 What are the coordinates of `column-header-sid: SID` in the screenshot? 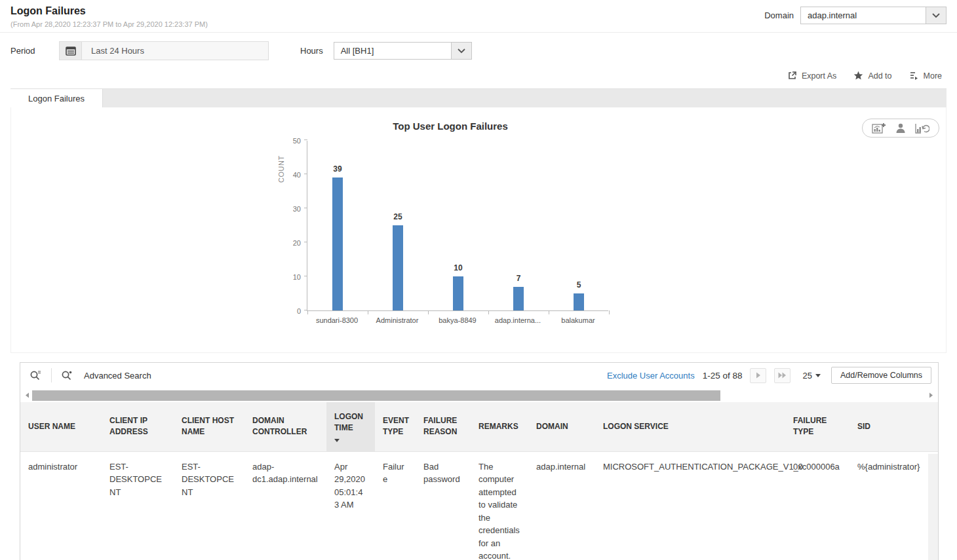 It's located at (894, 427).